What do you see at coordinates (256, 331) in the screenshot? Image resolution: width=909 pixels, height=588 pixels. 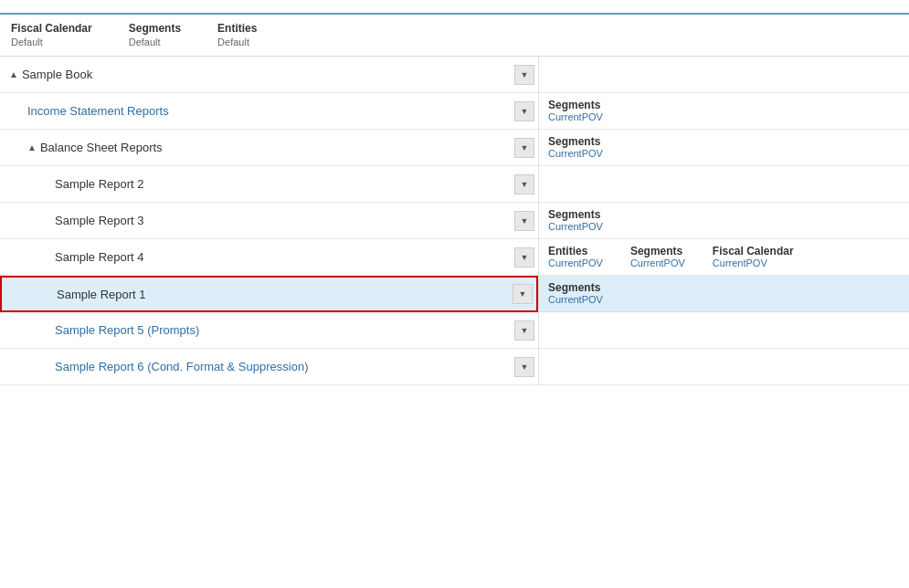 I see `tree-cell: Sample Report 5 (Prompts)` at bounding box center [256, 331].